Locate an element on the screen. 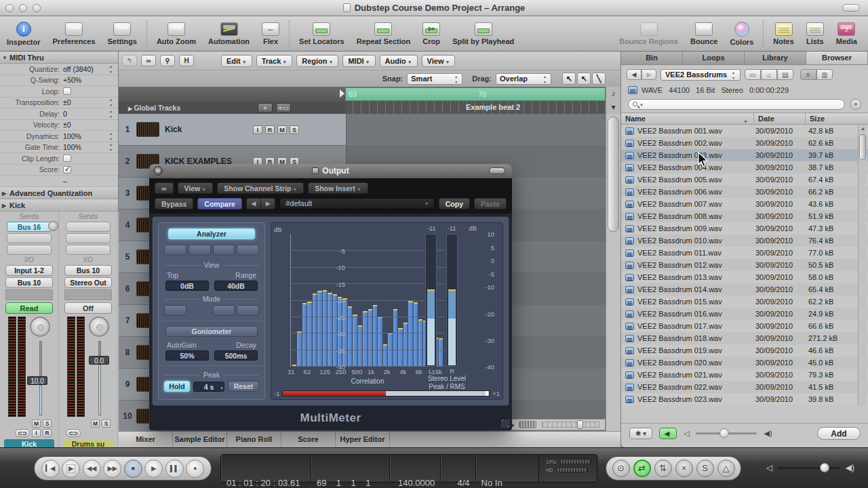 The width and height of the screenshot is (868, 488). VEE2 Bassdrum 003.wav: VEE2 Bassdrum 003.wav 30/09/2010 39.7 kB is located at coordinates (745, 155).